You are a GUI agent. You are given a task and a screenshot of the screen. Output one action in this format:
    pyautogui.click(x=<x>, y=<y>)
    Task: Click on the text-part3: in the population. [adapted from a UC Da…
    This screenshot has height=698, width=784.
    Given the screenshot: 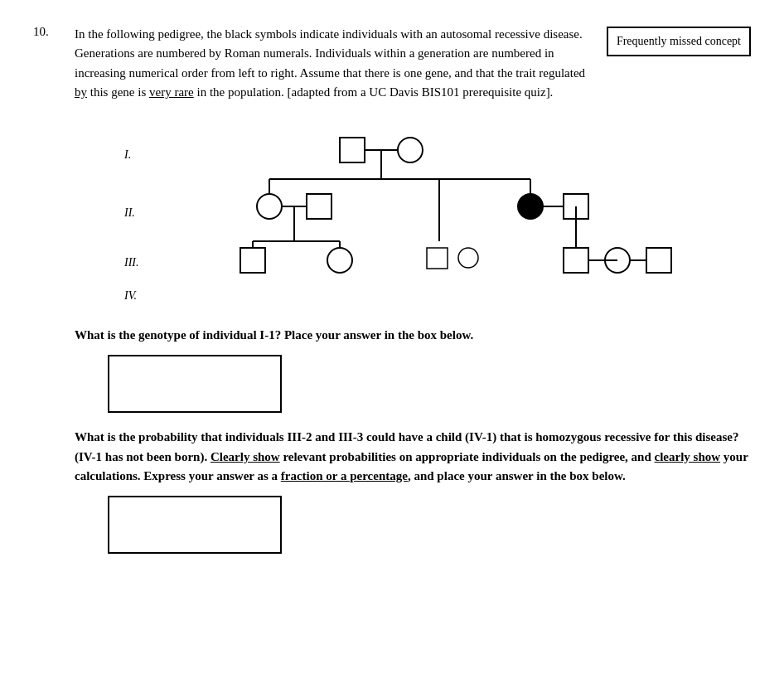 What is the action you would take?
    pyautogui.click(x=374, y=92)
    